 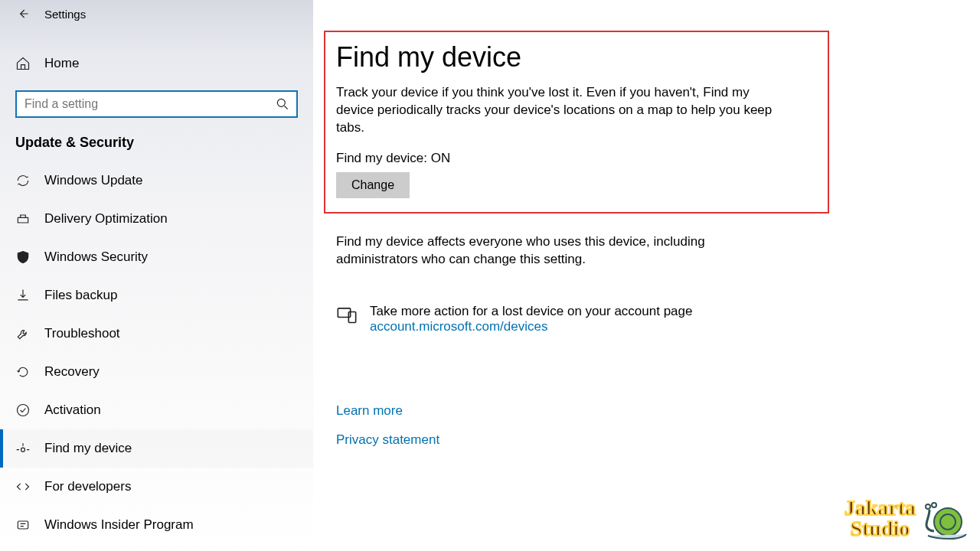 What do you see at coordinates (373, 185) in the screenshot?
I see `change-button: Change` at bounding box center [373, 185].